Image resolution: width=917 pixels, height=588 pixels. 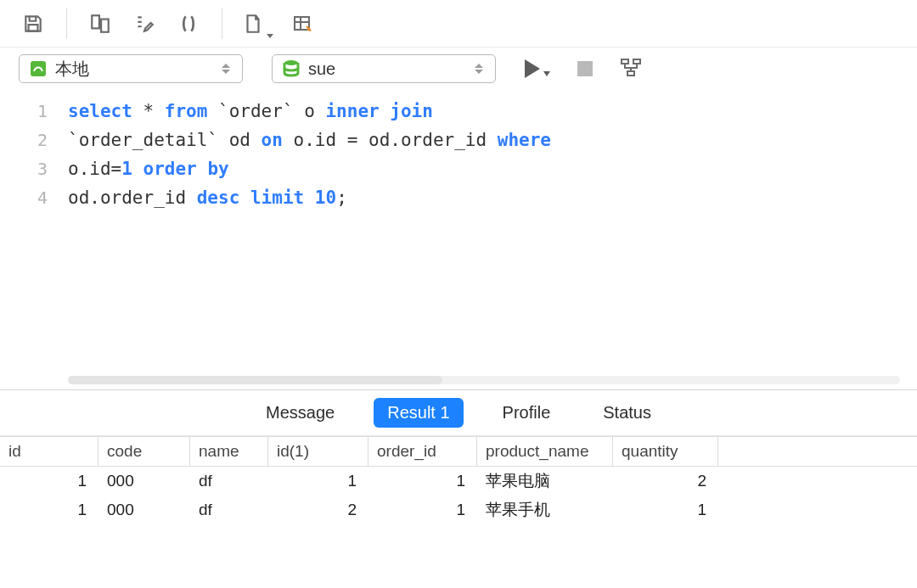 I want to click on cell: 苹果手机, so click(x=545, y=510).